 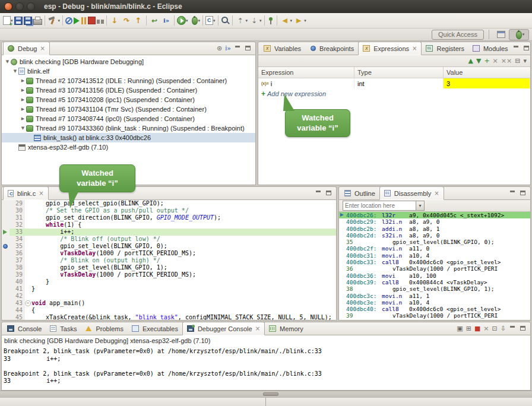 I want to click on disassembly-row: 400dbc40:call80x400dc6c0 <gpio_set_level…, so click(x=435, y=309).